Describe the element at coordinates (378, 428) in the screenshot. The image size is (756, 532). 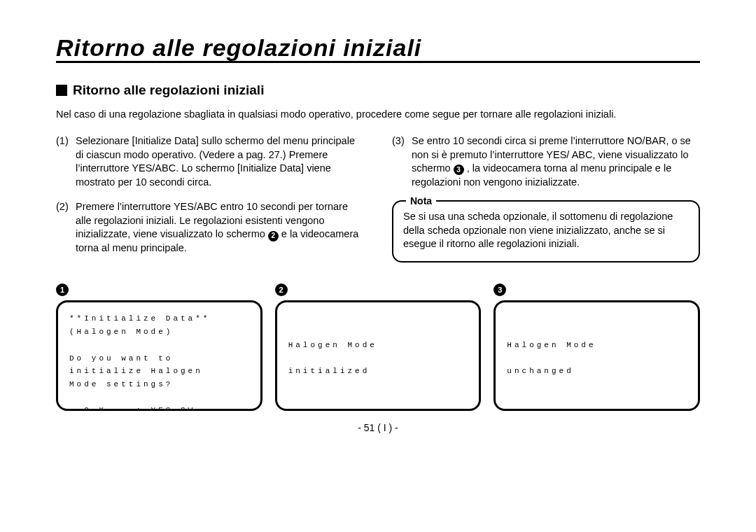
I see `page-number: - 51 ( I ) -` at that location.